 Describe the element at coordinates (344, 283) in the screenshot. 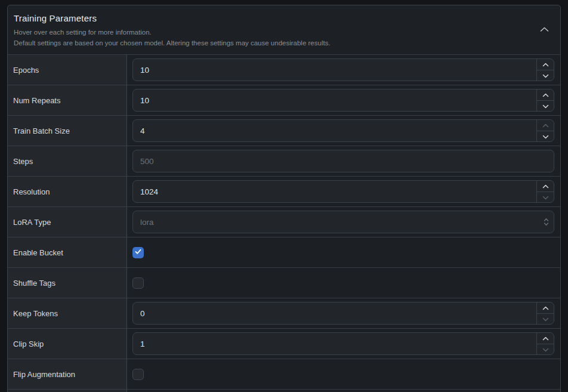

I see `row-control-shuffle-tags` at that location.